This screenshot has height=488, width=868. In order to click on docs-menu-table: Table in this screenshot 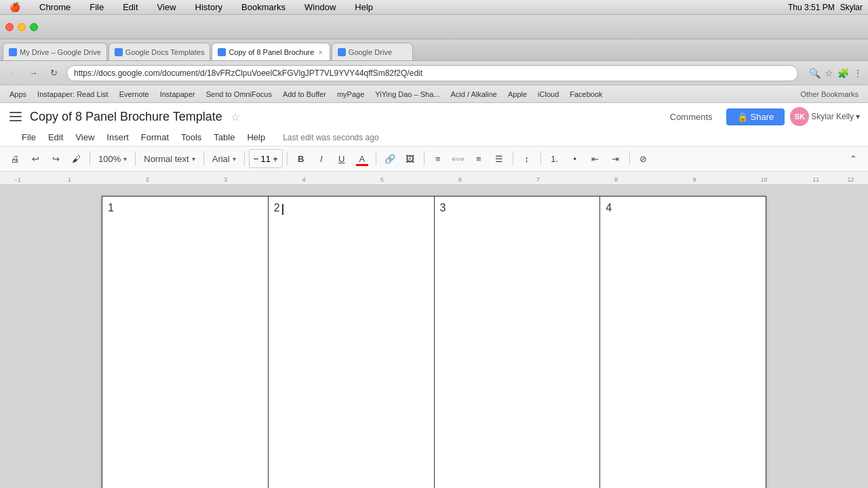, I will do `click(224, 137)`.